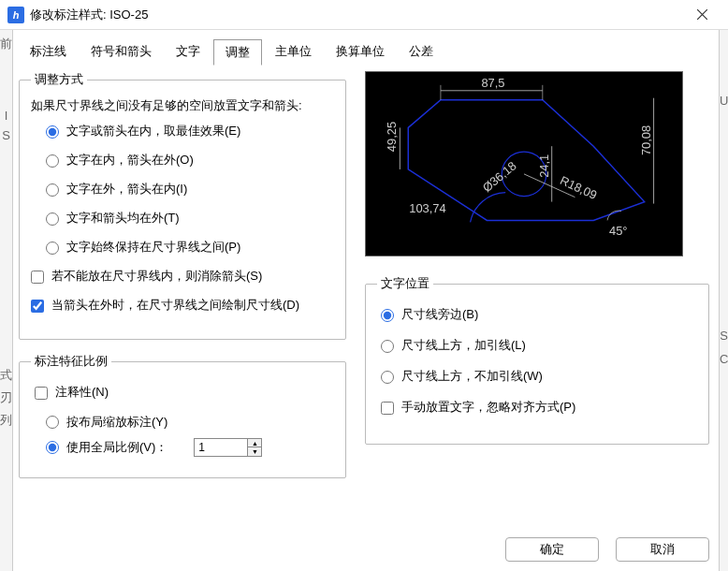 Image resolution: width=728 pixels, height=571 pixels. I want to click on fit-option-always-inside: 文字始终保持在尺寸界线之间(P), so click(190, 247).